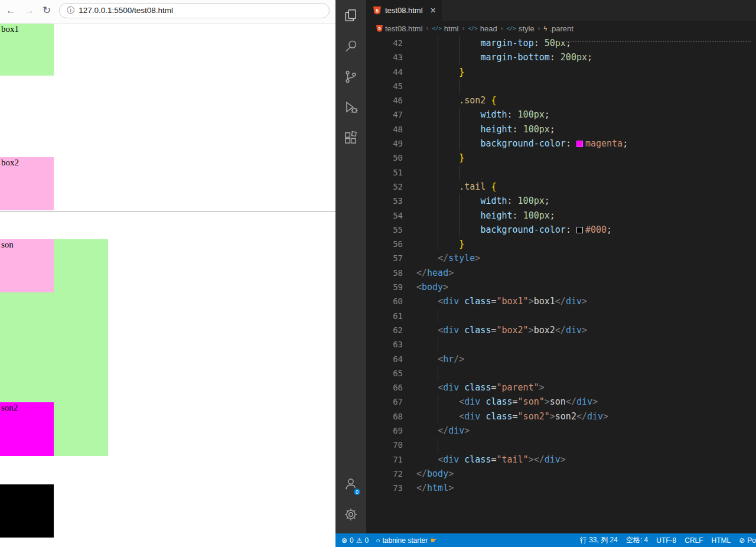  What do you see at coordinates (561, 144) in the screenshot?
I see `code-line: 49 background-color: magenta;` at bounding box center [561, 144].